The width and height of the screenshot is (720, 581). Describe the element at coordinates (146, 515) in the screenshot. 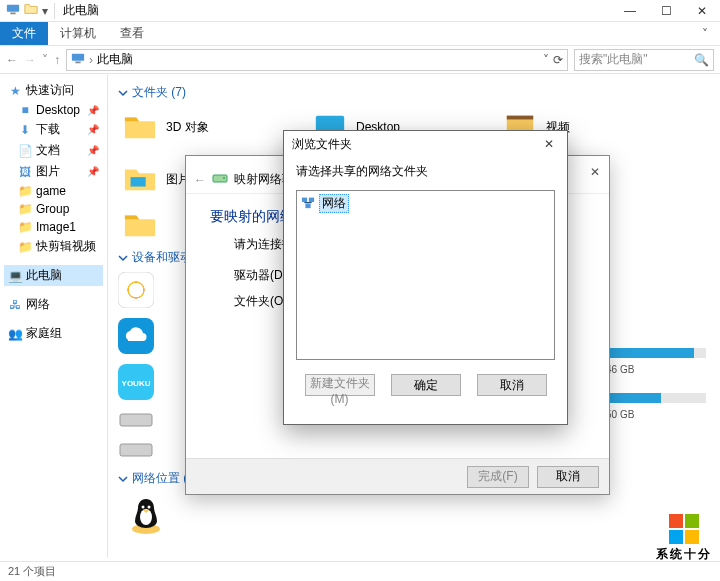

I see `tux-icon` at that location.